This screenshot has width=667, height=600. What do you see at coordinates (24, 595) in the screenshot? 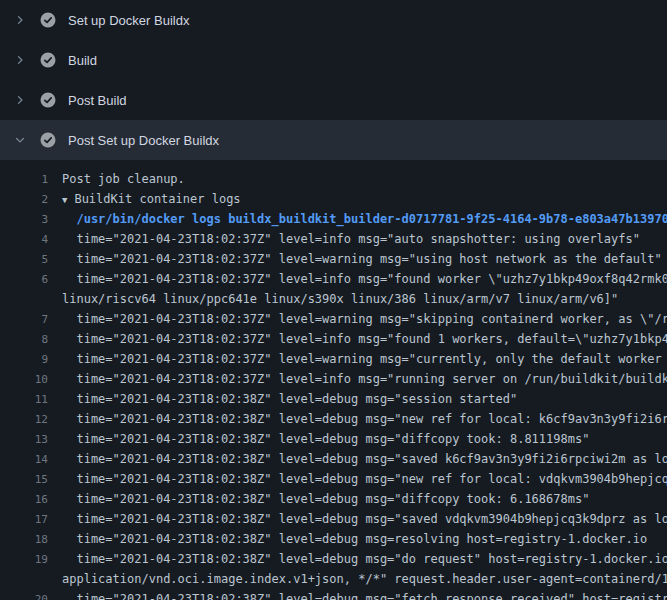
I see `line-number: 20` at bounding box center [24, 595].